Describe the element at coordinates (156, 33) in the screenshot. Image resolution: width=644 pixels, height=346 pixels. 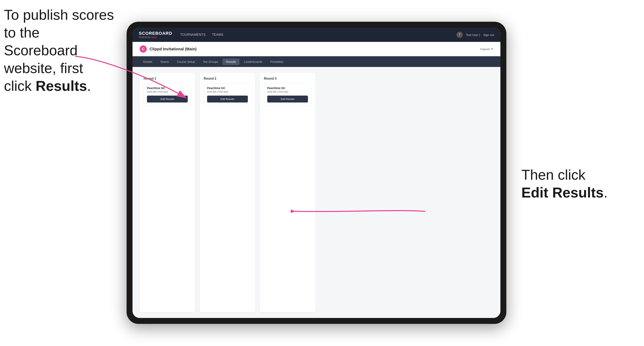
I see `logo-text: SCOREBOARD` at that location.